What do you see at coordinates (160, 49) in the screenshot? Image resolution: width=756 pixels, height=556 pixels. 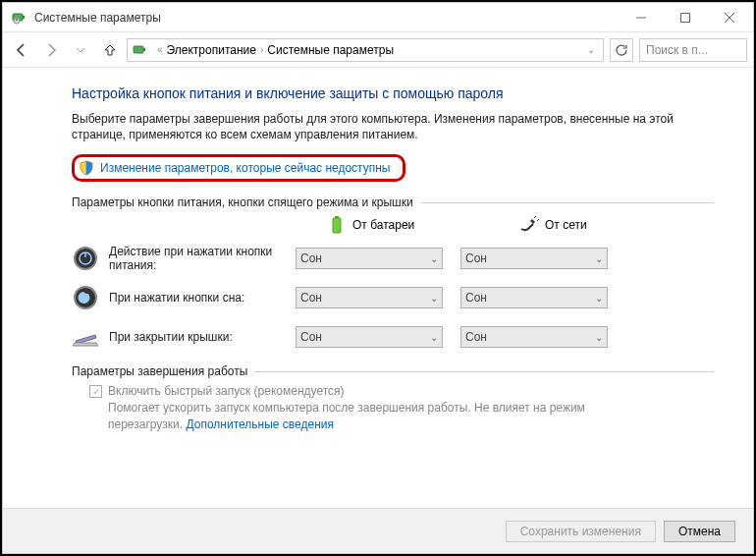 I see `chevron-right-icon: «` at bounding box center [160, 49].